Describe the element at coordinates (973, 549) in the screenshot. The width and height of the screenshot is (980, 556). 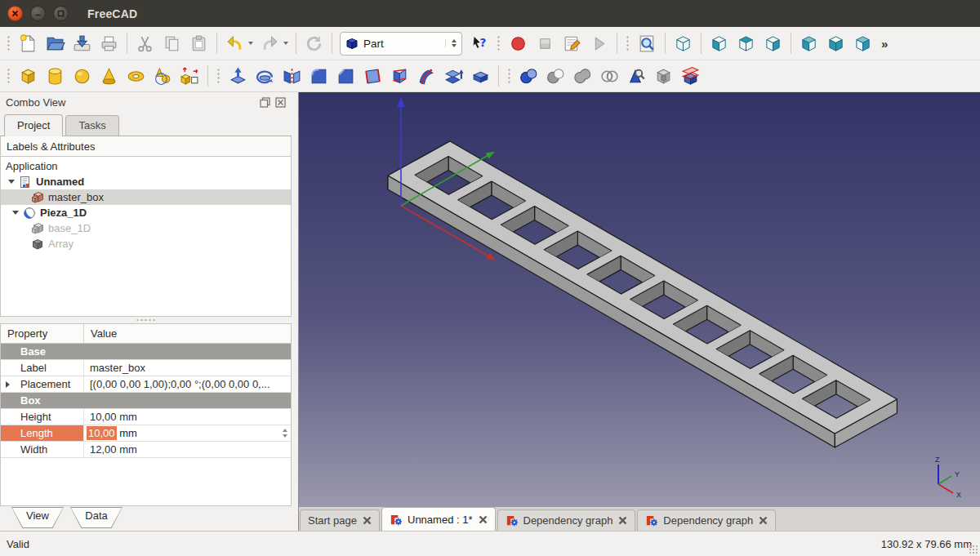
I see `resize-grip` at that location.